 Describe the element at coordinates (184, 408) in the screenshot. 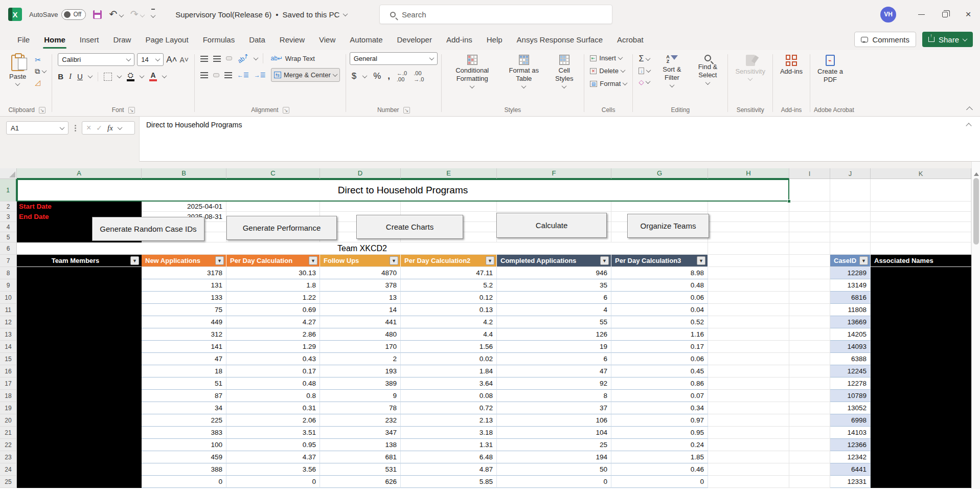

I see `data-cell: 34` at that location.